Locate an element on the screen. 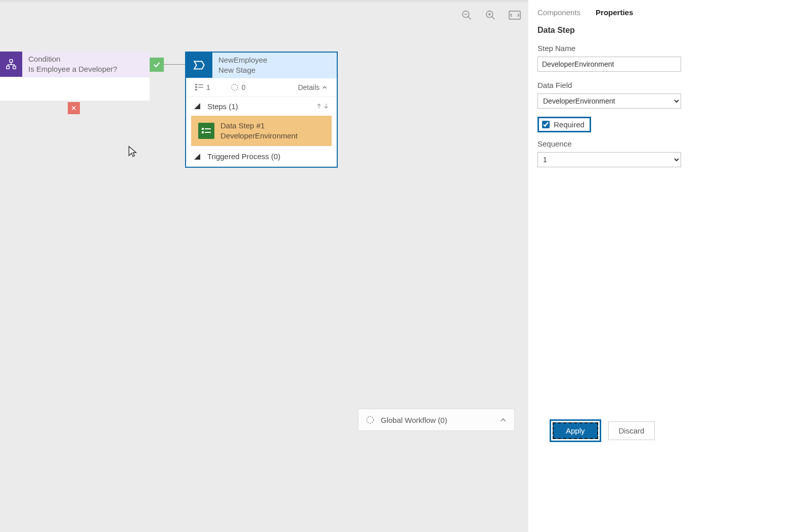 This screenshot has width=809, height=532. sequence-label: Sequence is located at coordinates (668, 143).